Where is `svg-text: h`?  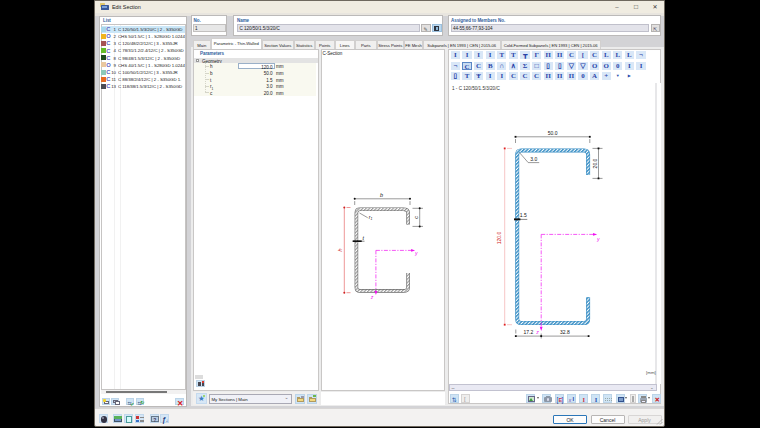 svg-text: h is located at coordinates (340, 250).